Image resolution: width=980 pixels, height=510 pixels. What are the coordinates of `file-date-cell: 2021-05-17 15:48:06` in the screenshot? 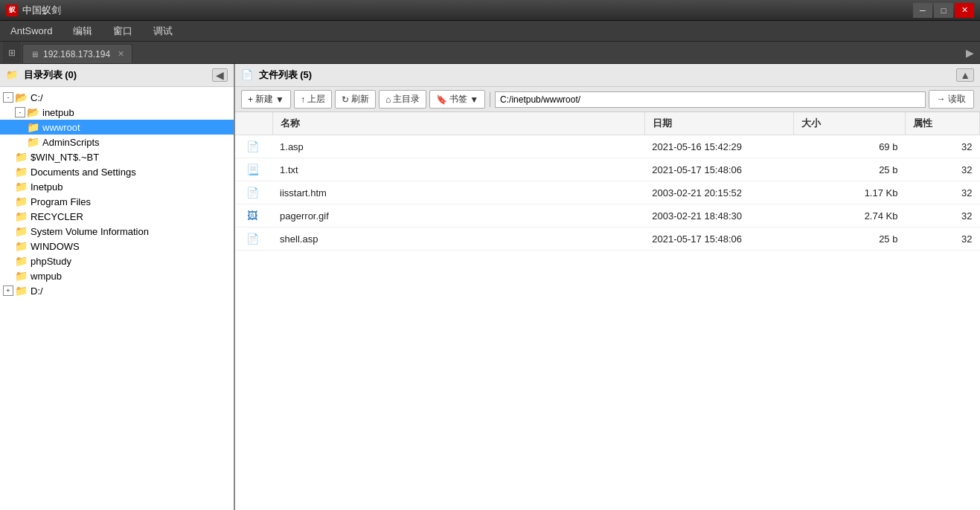 It's located at (719, 170).